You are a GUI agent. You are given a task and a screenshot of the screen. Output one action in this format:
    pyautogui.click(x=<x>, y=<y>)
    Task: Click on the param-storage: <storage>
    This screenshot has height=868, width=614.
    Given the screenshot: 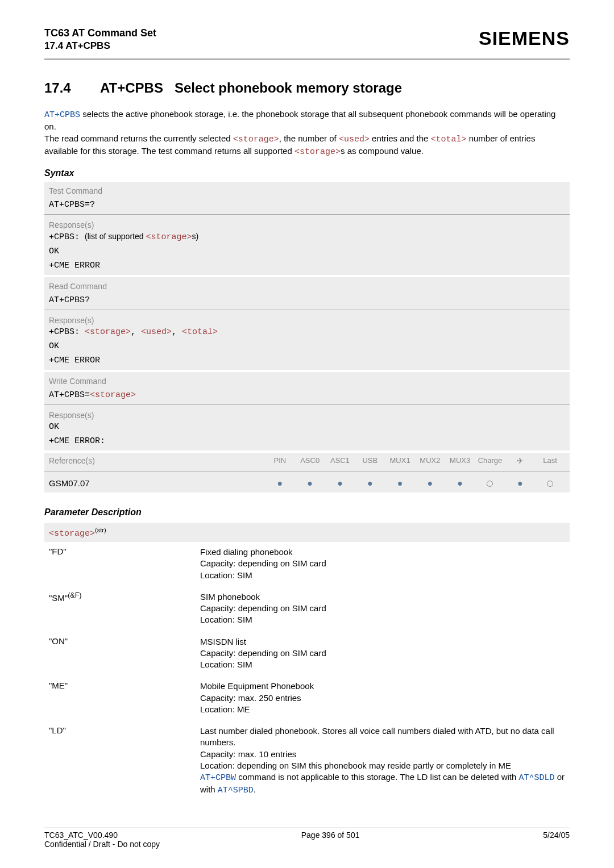 What is the action you would take?
    pyautogui.click(x=72, y=534)
    